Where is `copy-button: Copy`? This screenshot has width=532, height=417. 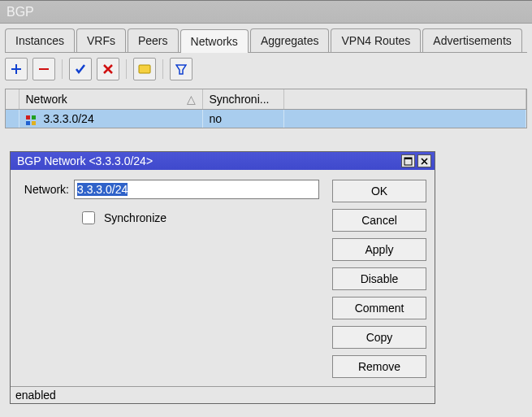
copy-button: Copy is located at coordinates (379, 337).